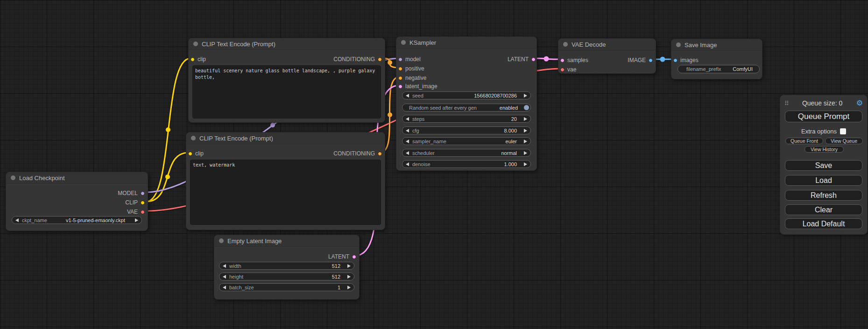 The height and width of the screenshot is (329, 868). What do you see at coordinates (143, 212) in the screenshot?
I see `output-port-vae` at bounding box center [143, 212].